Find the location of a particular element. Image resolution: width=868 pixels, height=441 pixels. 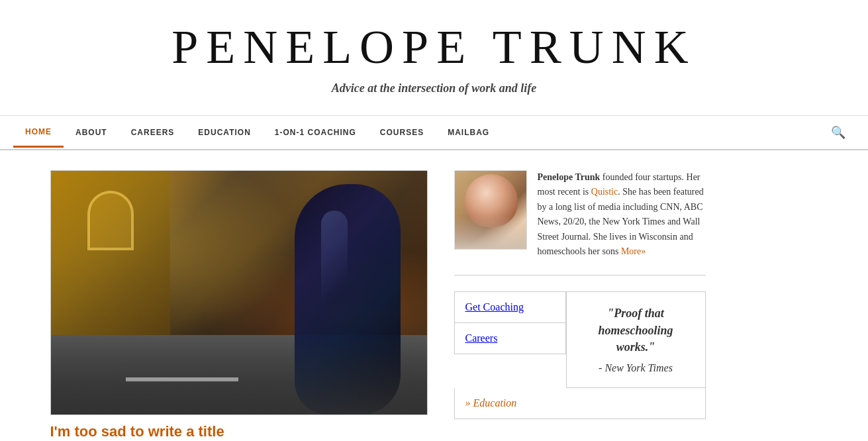

search-icon: 🔍 is located at coordinates (838, 132).